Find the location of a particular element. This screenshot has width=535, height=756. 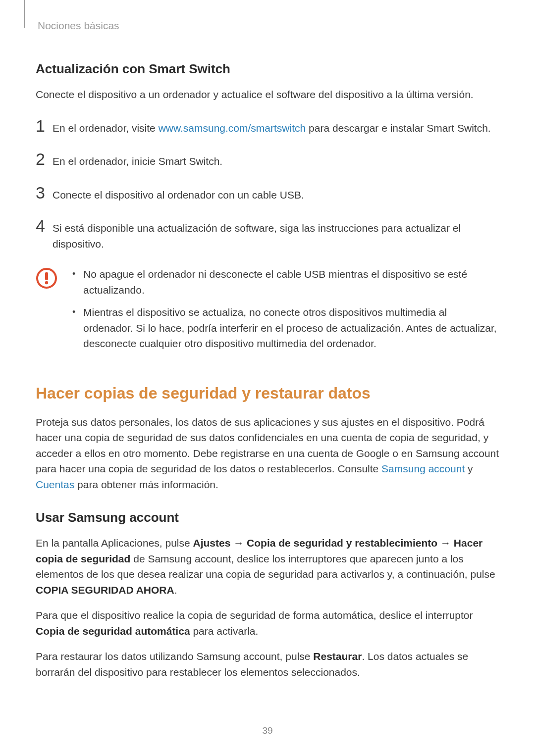

warning-block: • No apague el ordenador ni desconecte e… is located at coordinates (268, 312).